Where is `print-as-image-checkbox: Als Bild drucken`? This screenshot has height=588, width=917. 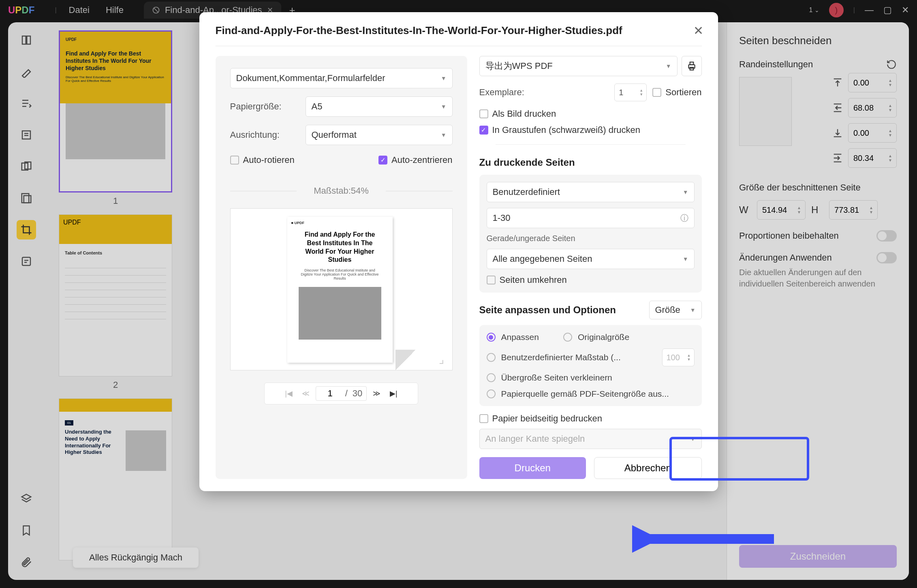
print-as-image-checkbox: Als Bild drucken is located at coordinates (591, 114).